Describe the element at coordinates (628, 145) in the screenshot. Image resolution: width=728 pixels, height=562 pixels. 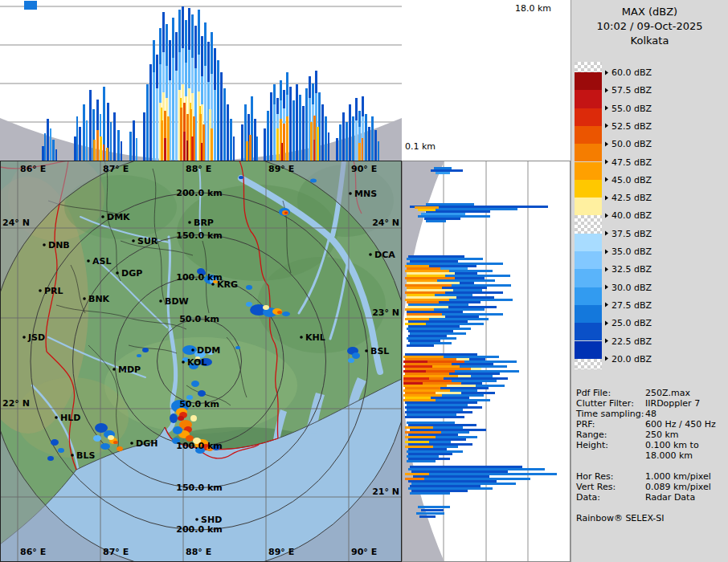
I see `scale-label: 50.0 dBZ` at that location.